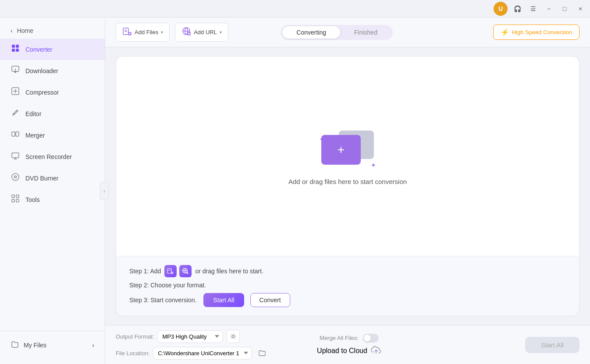  I want to click on merge-toggle, so click(371, 338).